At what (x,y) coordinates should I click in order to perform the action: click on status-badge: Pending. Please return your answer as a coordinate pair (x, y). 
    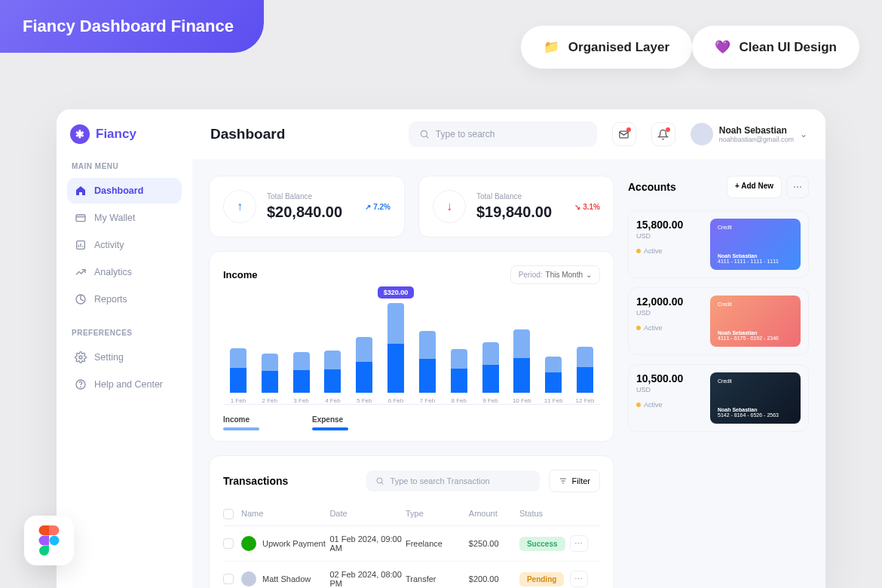
    Looking at the image, I should click on (541, 579).